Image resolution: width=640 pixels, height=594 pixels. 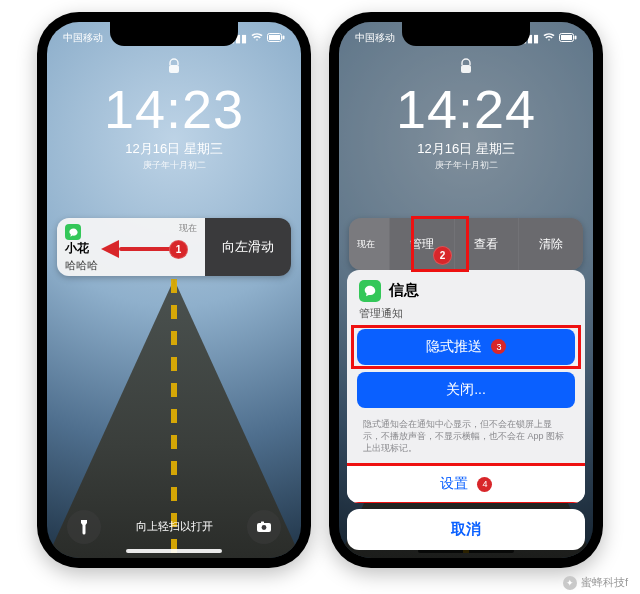 What do you see at coordinates (466, 110) in the screenshot?
I see `lock-time: 14:24` at bounding box center [466, 110].